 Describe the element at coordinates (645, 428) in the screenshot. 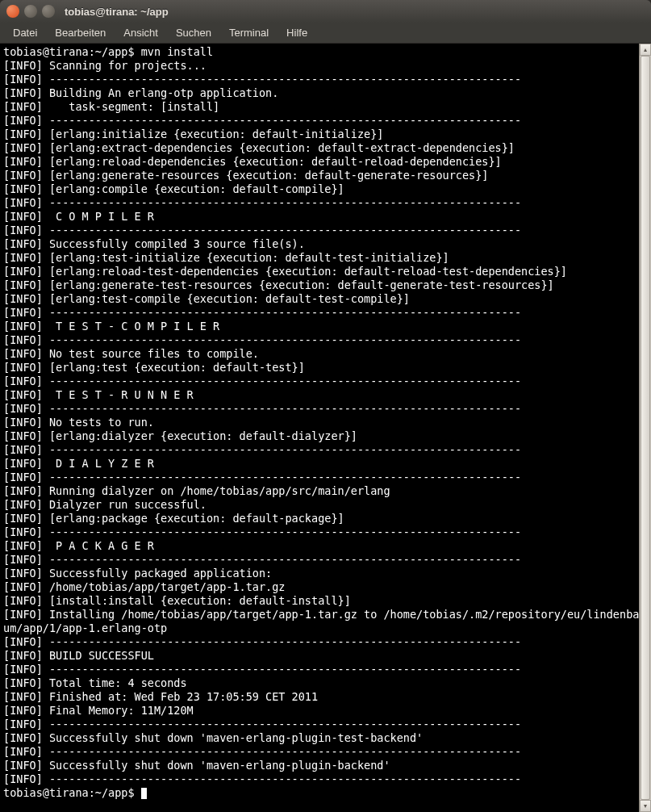

I see `scrollbar: ▴ ▾` at that location.